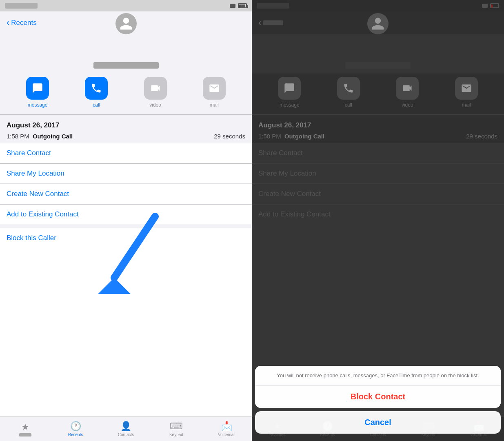  I want to click on mail-label-left: mail, so click(214, 105).